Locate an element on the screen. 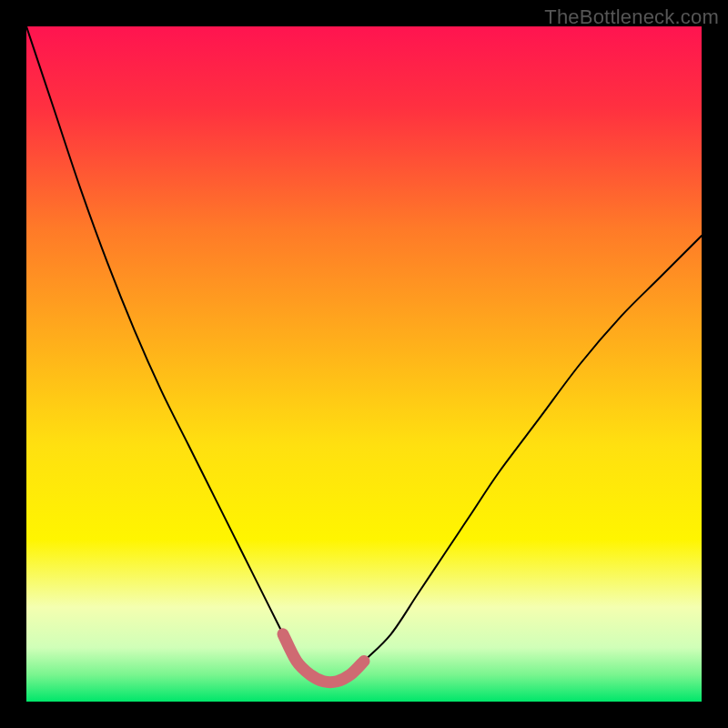 This screenshot has height=728, width=728. watermark-text: TheBottleneck.com is located at coordinates (632, 17).